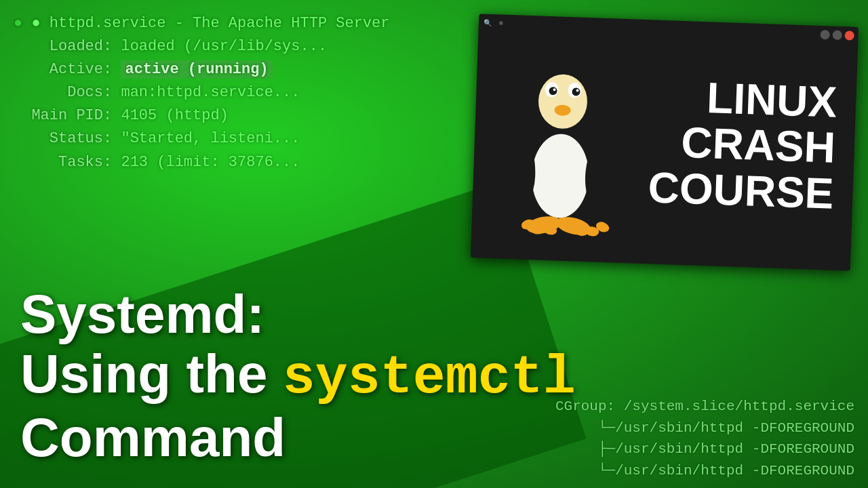 This screenshot has width=868, height=488. What do you see at coordinates (837, 35) in the screenshot?
I see `maximize-button` at bounding box center [837, 35].